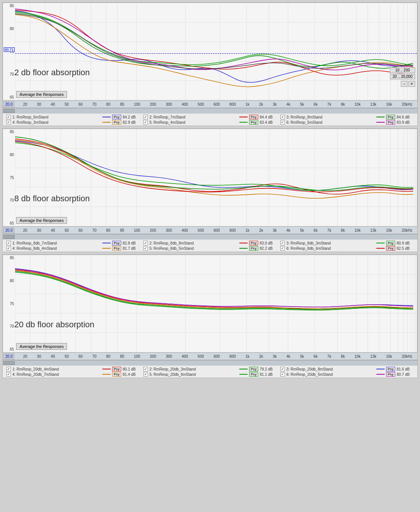  What do you see at coordinates (405, 117) in the screenshot?
I see `legend-db-value: 84.6 dB` at bounding box center [405, 117].